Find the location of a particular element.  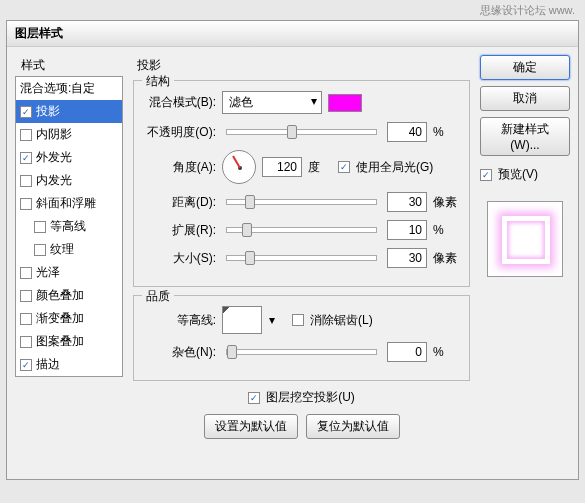

size-input: 30 is located at coordinates (407, 258).